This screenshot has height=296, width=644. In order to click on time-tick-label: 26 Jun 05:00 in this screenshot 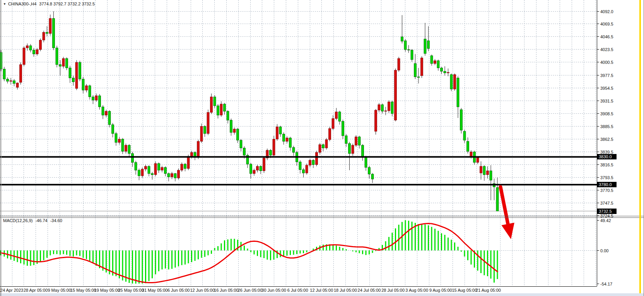, I will do `click(250, 290)`.